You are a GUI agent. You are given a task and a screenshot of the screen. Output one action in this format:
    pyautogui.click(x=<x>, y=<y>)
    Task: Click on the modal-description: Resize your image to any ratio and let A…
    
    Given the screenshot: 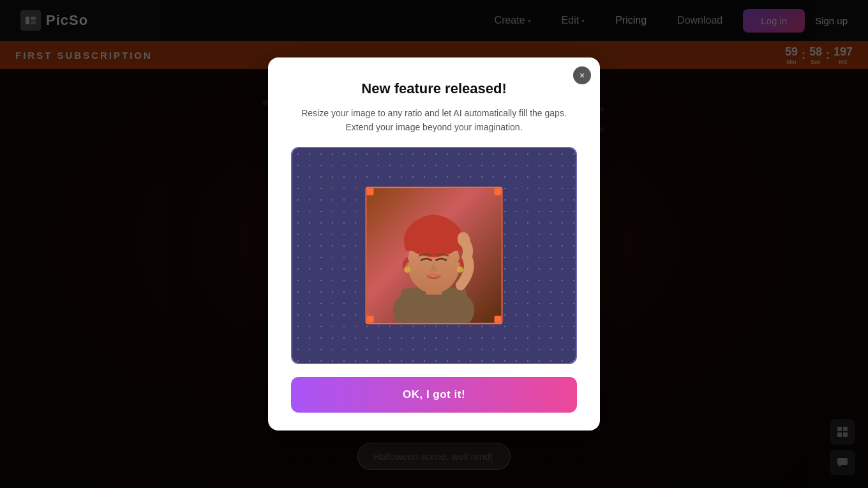 What is the action you would take?
    pyautogui.click(x=434, y=120)
    